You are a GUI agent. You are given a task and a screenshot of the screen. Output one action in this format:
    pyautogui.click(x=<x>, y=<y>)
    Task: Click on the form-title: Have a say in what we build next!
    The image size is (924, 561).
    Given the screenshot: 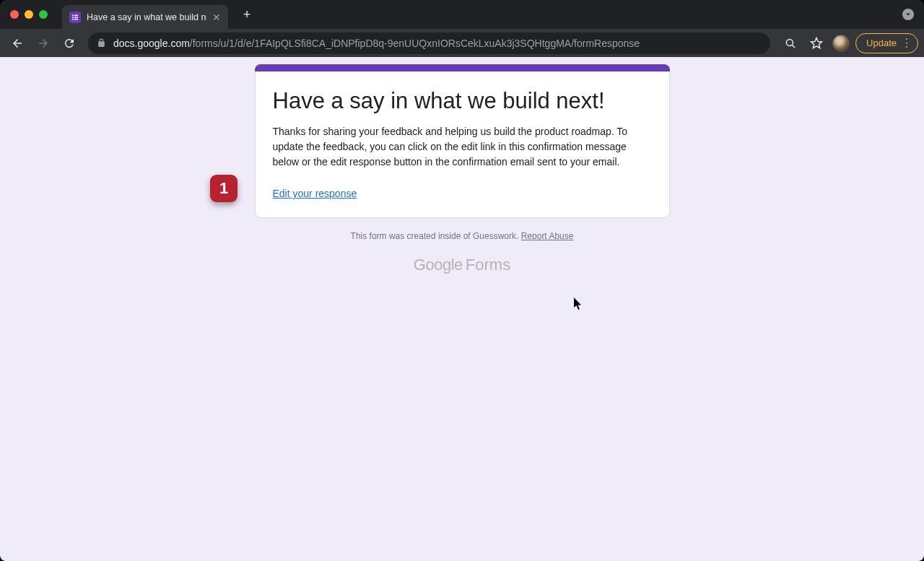 What is the action you would take?
    pyautogui.click(x=462, y=101)
    